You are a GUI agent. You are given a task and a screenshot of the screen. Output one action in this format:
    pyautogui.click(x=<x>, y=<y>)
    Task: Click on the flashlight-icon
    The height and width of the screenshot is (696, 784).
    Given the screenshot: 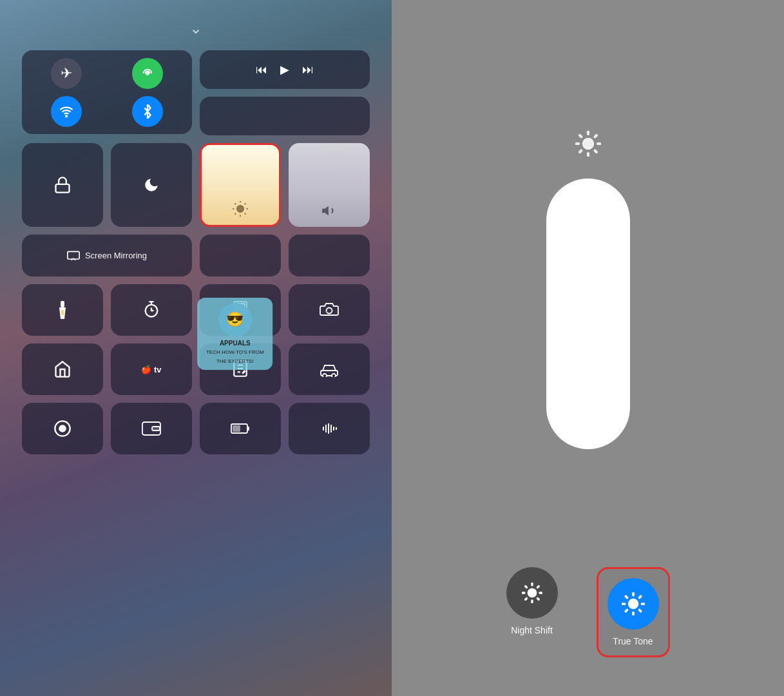 What is the action you would take?
    pyautogui.click(x=62, y=310)
    